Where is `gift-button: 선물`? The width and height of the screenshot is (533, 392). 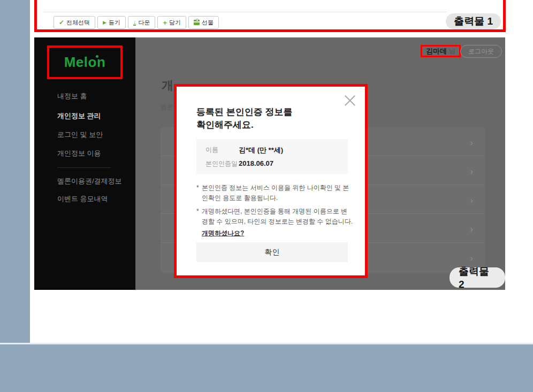 gift-button: 선물 is located at coordinates (203, 22).